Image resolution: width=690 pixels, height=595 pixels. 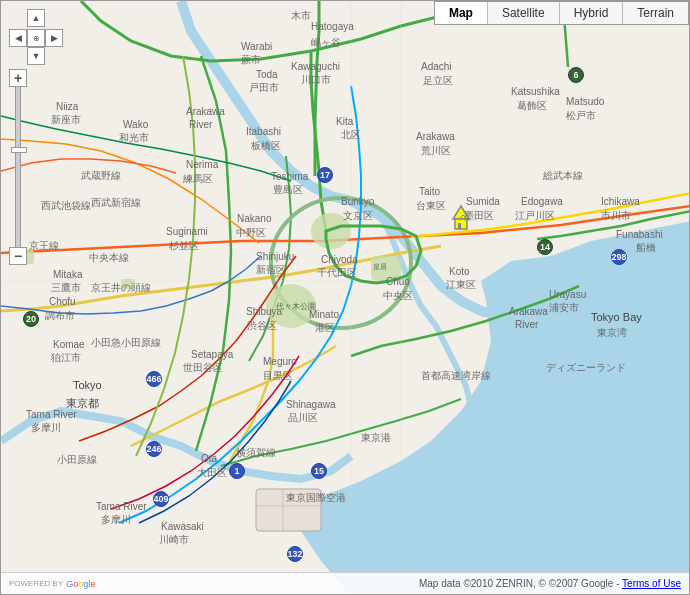 I want to click on map-type-terrain: Terrain, so click(x=656, y=13).